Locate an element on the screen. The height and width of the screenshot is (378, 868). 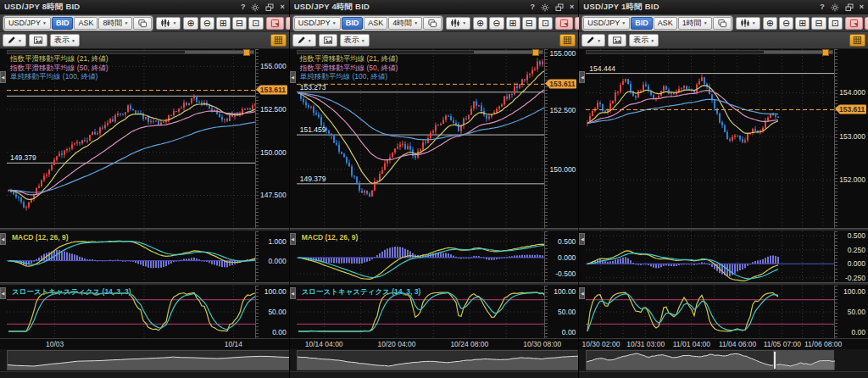
annotate-chart-button is located at coordinates (866, 24).